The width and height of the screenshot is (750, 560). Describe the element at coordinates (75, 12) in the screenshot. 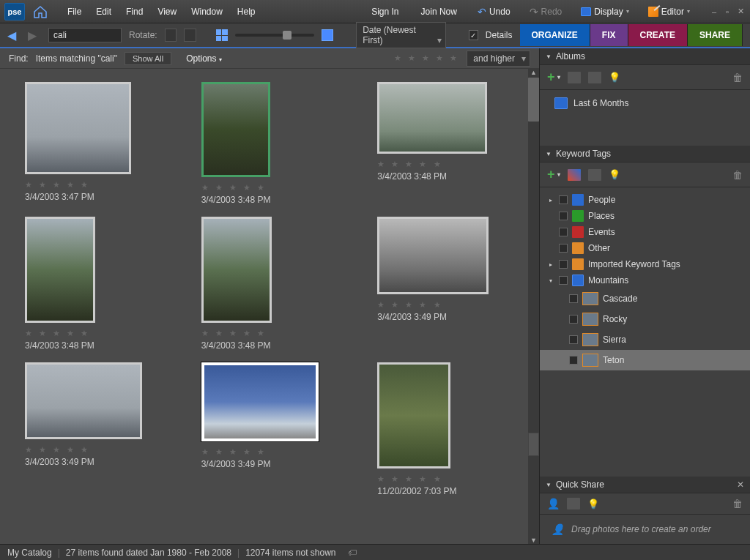

I see `menu-file: File` at that location.